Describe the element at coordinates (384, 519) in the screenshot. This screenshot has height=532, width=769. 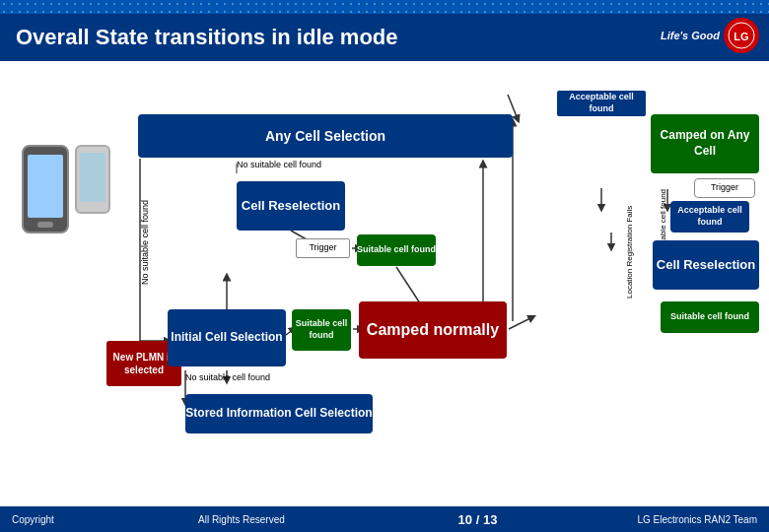
I see `footer: Copyright All Rights Reserved 10 / 13 LG…` at that location.